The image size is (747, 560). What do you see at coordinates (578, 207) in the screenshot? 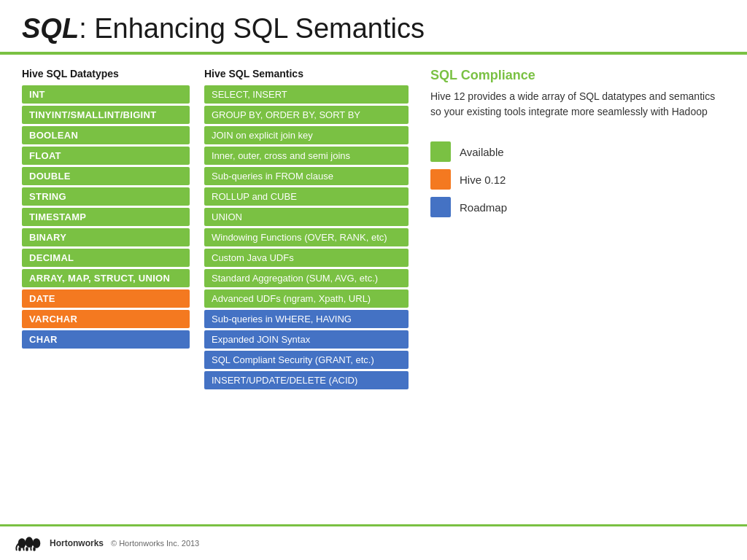
I see `legend-item: Roadmap` at bounding box center [578, 207].